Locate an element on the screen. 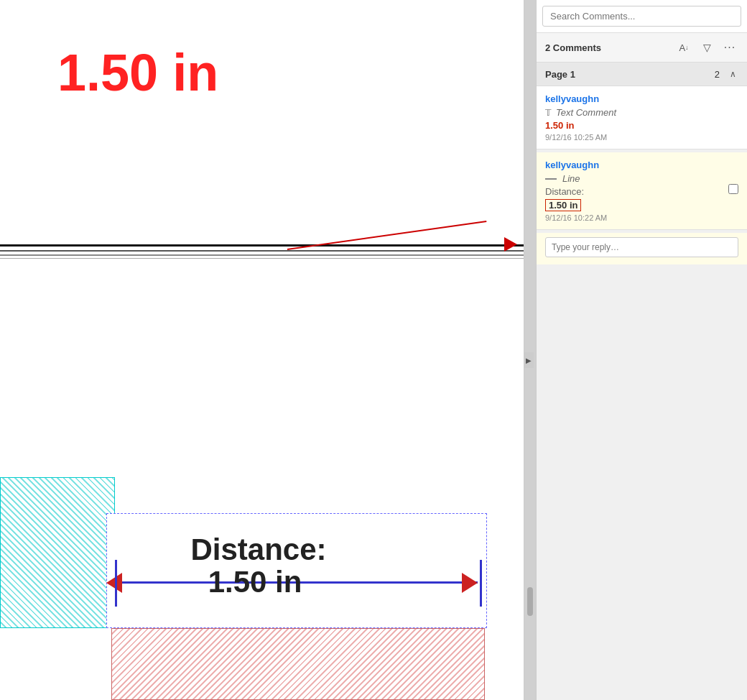  comment-checkbox is located at coordinates (733, 189).